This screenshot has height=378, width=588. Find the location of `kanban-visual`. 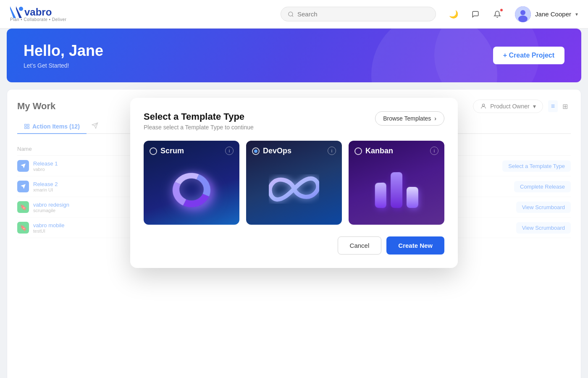

kanban-visual is located at coordinates (396, 189).